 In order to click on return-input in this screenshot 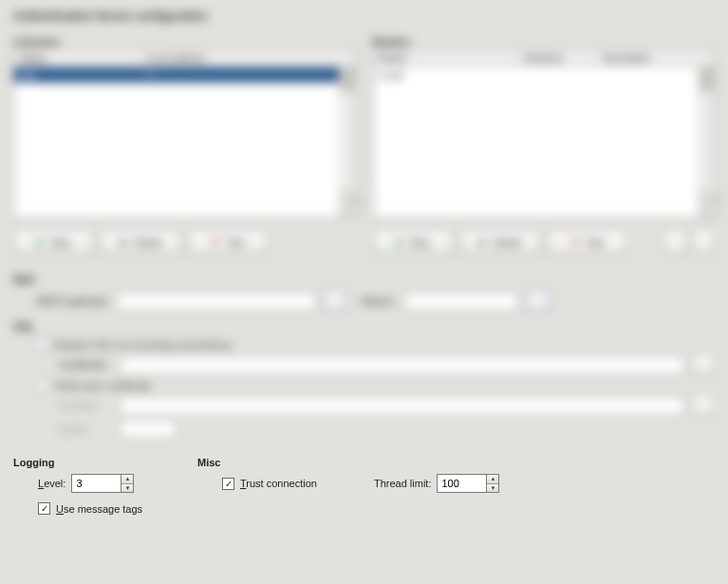, I will do `click(461, 302)`.